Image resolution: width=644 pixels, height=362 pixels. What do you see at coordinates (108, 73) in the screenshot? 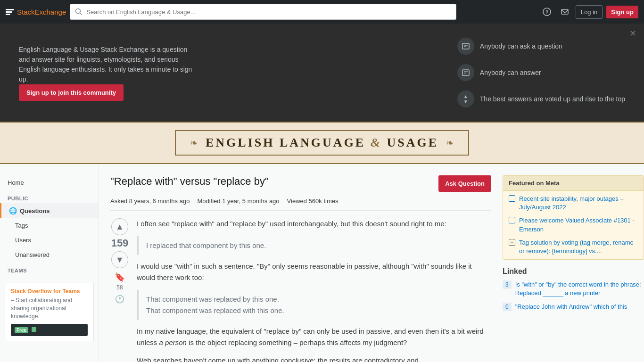
I see `hero-description-area: English Language & Usage Stack Exchange …` at bounding box center [108, 73].